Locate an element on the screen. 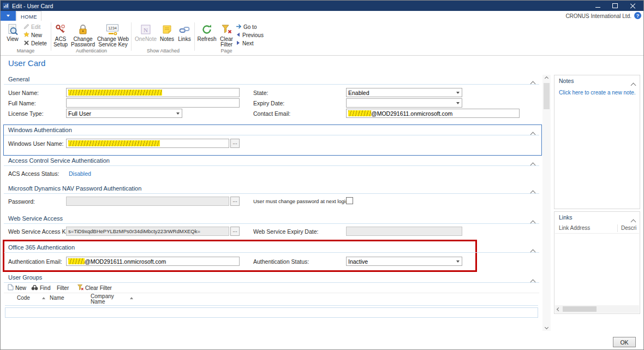  section-nav-password-header: Microsoft Dynamics NAV Password Authenti… is located at coordinates (272, 189).